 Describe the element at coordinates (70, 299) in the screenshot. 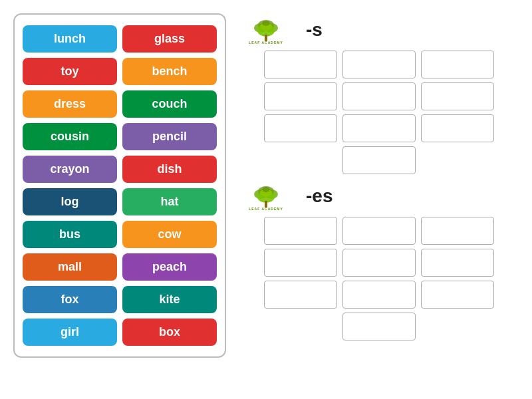

I see `word-btn-fox: fox` at that location.